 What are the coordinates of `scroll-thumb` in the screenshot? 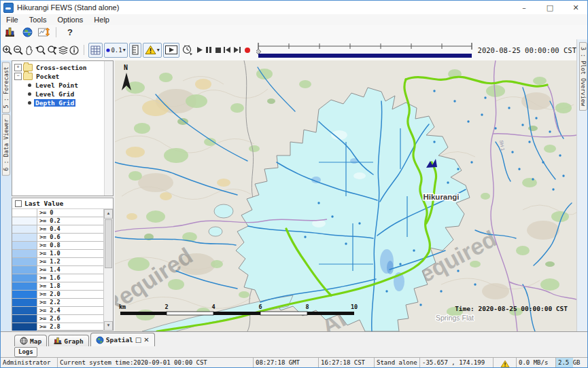 It's located at (109, 244).